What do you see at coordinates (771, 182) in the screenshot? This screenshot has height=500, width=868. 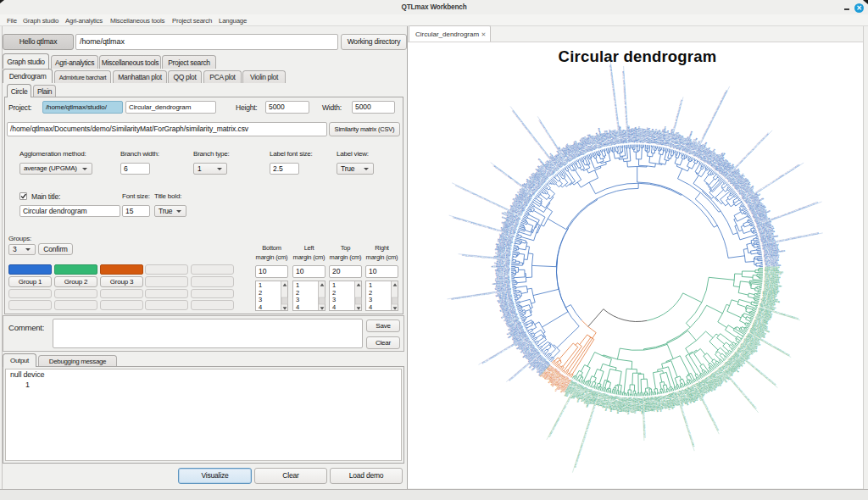 I see `svg-text:67065 539276242333175742757714: 67065 5392762423331757427577145119740990…` at bounding box center [771, 182].